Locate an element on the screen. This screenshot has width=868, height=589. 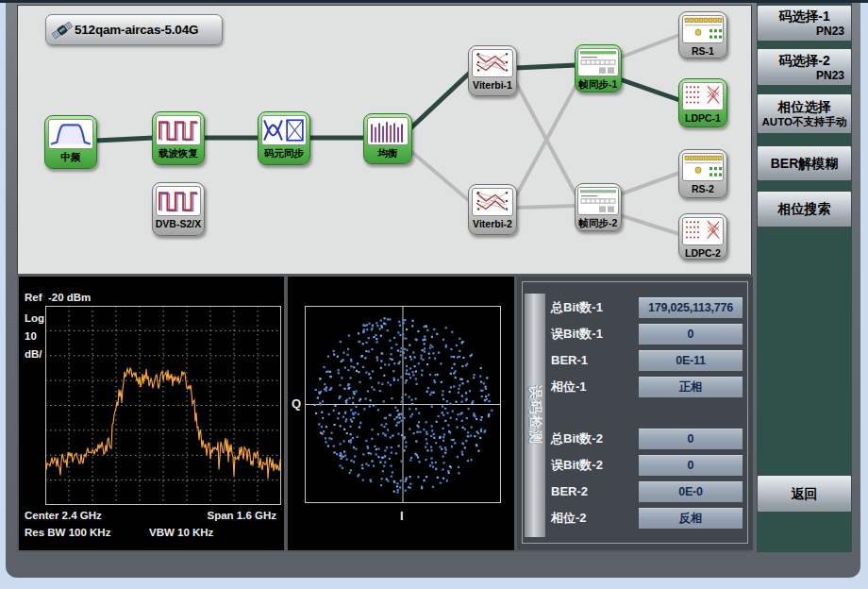
satellite-icon is located at coordinates (62, 30).